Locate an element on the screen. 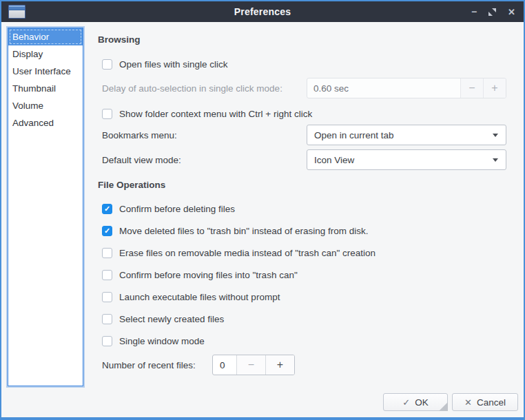  recent-files-label-row: Number of recent files: is located at coordinates (149, 365).